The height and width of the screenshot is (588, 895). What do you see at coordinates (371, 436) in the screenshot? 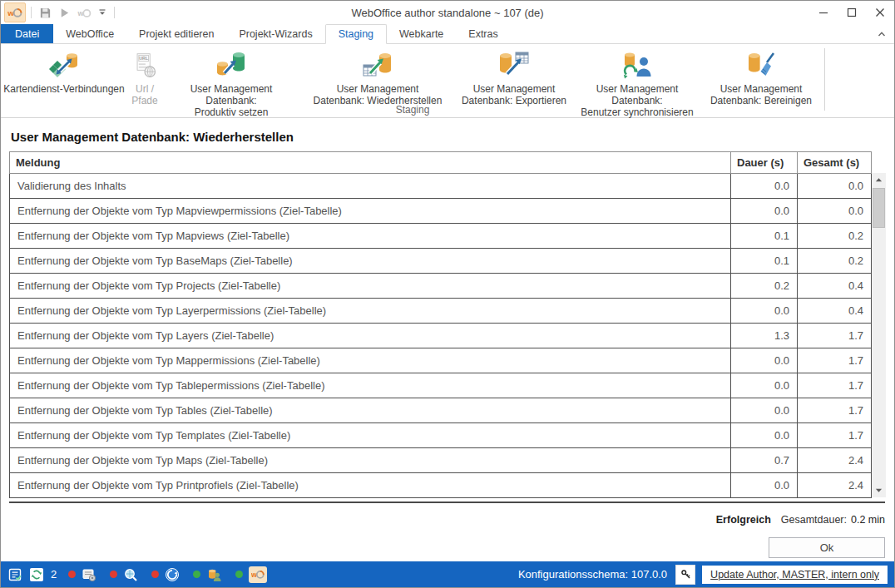
I see `message-cell: Entfernung der Objekte vom Typ Templates…` at bounding box center [371, 436].